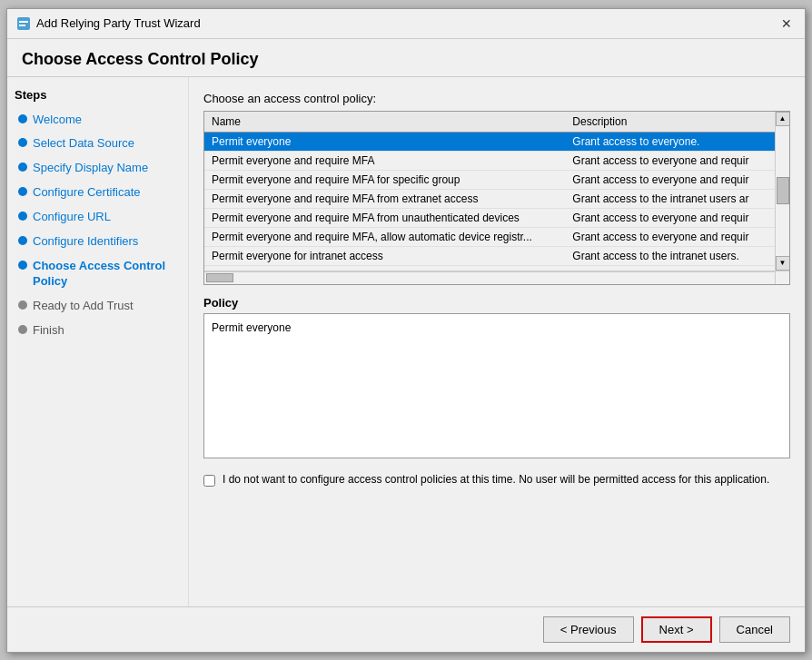  What do you see at coordinates (385, 142) in the screenshot?
I see `table-cell-name: Permit everyone` at bounding box center [385, 142].